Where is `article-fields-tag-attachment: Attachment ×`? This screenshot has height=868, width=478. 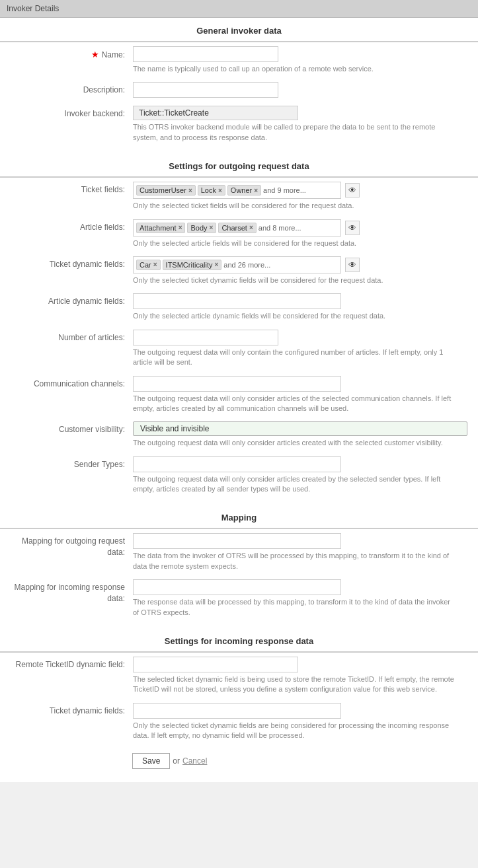
article-fields-tag-attachment: Attachment × is located at coordinates (161, 228).